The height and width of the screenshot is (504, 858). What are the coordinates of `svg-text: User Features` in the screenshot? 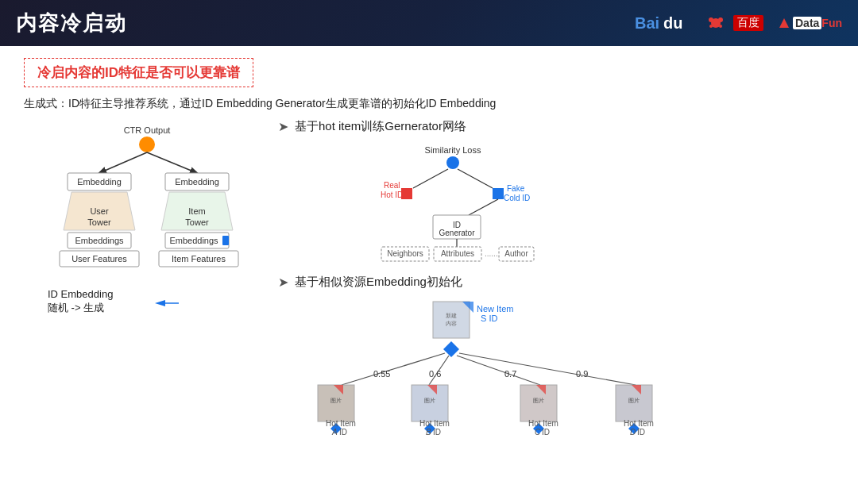 It's located at (99, 259).